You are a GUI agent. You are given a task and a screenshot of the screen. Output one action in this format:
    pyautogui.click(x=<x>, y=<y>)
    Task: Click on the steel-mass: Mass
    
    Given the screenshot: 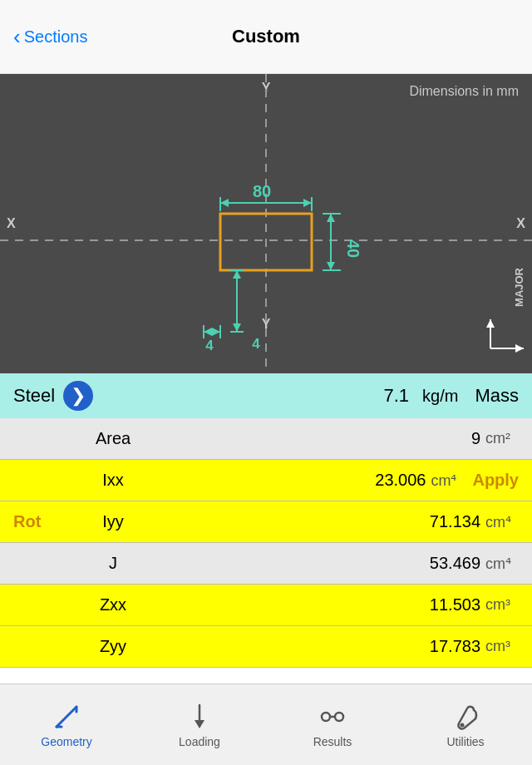 What is the action you would take?
    pyautogui.click(x=497, y=396)
    